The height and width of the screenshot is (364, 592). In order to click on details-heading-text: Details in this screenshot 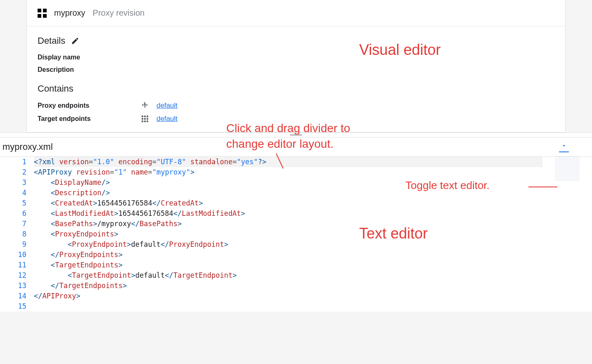, I will do `click(51, 41)`.